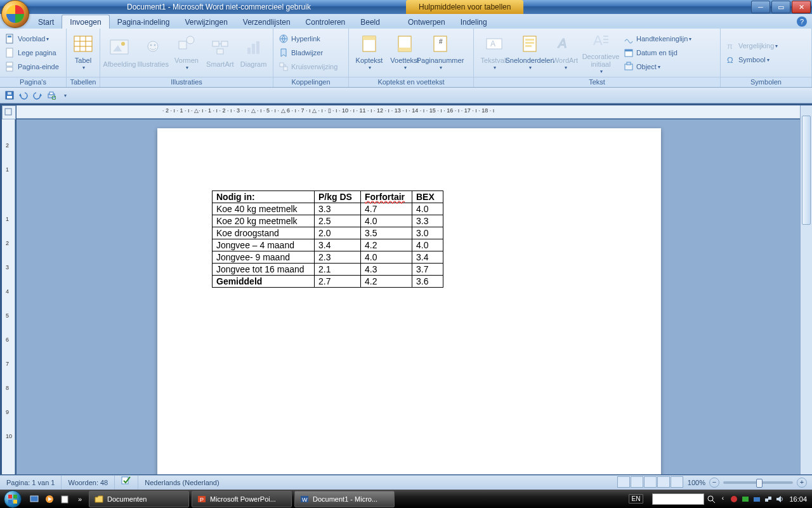 This screenshot has width=812, height=508. Describe the element at coordinates (308, 67) in the screenshot. I see `kruisverwijzing-button: Kruisverwijzing` at that location.